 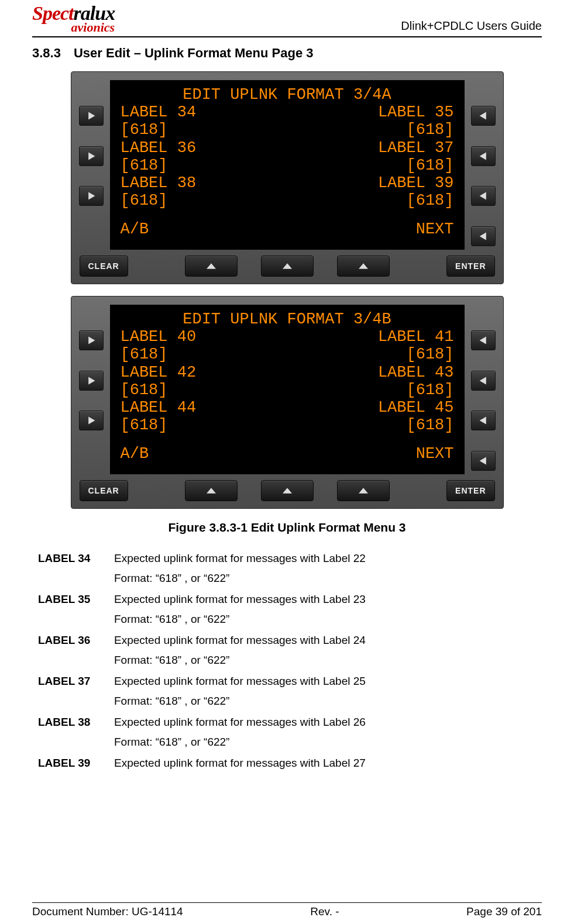 I want to click on document-title: Dlink+CPDLC Users Guide, so click(x=472, y=27).